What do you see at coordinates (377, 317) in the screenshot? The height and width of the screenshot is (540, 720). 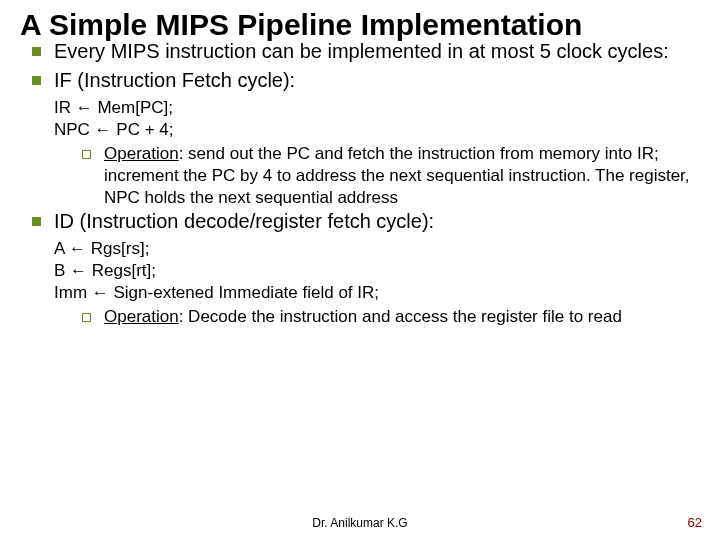 I see `id-sub-list: Operation: Decode the instruction and ac…` at bounding box center [377, 317].